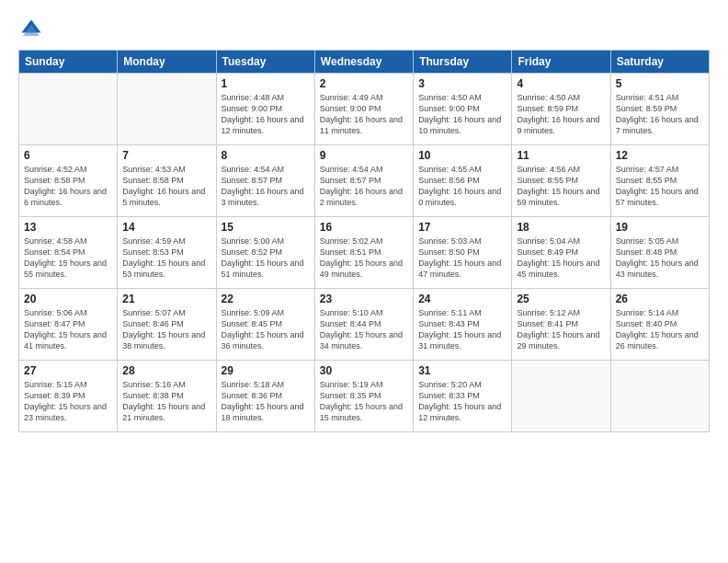 The width and height of the screenshot is (728, 563). Describe the element at coordinates (68, 299) in the screenshot. I see `day-number: 20` at that location.